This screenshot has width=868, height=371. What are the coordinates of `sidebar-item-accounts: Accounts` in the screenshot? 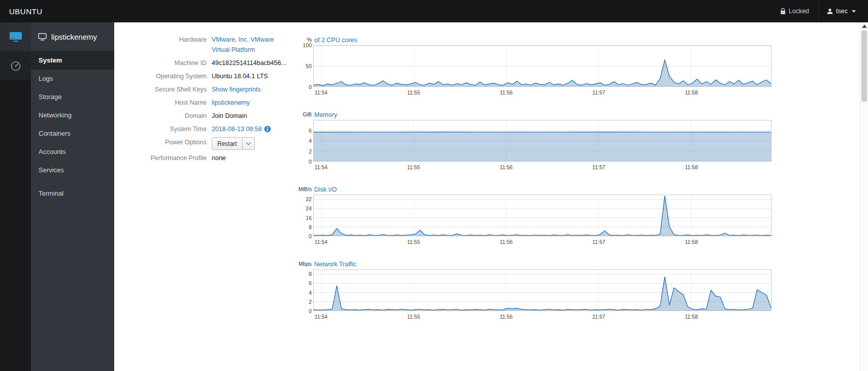 It's located at (73, 152).